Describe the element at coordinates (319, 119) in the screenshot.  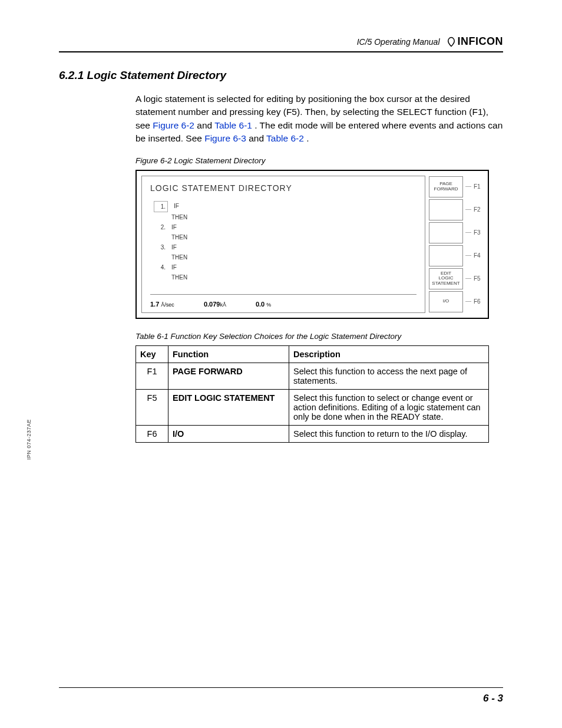
I see `intro-paragraph: A logic statement is selected for editin…` at that location.